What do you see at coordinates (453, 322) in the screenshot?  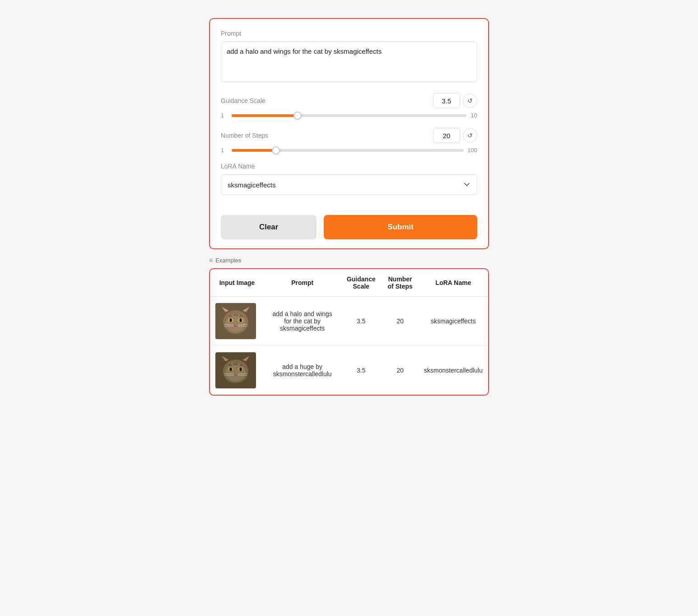 I see `cell-lora-1: sksmagiceffects` at bounding box center [453, 322].